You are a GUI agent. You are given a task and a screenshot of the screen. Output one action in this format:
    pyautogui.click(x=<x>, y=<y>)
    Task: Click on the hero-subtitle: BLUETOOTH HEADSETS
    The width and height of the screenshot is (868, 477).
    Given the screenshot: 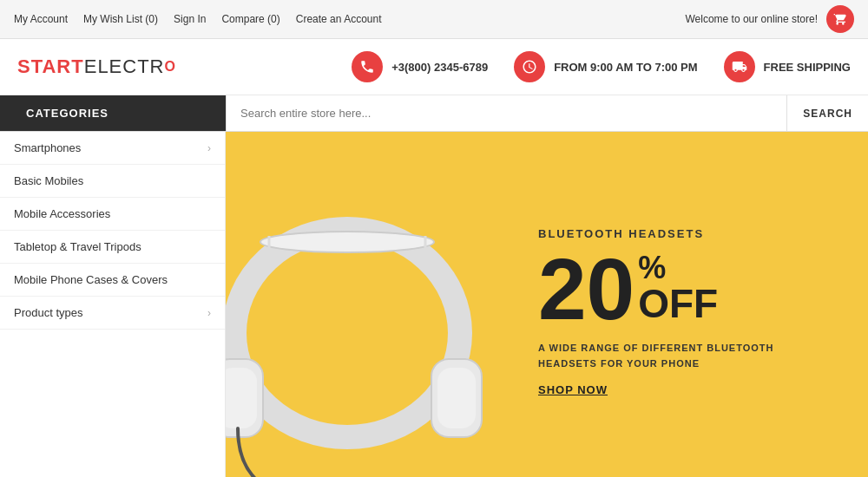 What is the action you would take?
    pyautogui.click(x=656, y=234)
    